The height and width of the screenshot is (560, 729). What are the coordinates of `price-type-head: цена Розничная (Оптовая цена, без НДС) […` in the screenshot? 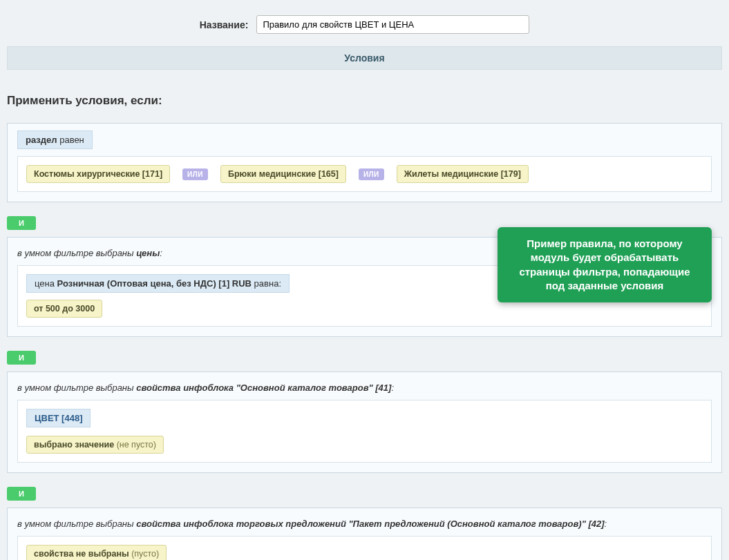 It's located at (158, 283).